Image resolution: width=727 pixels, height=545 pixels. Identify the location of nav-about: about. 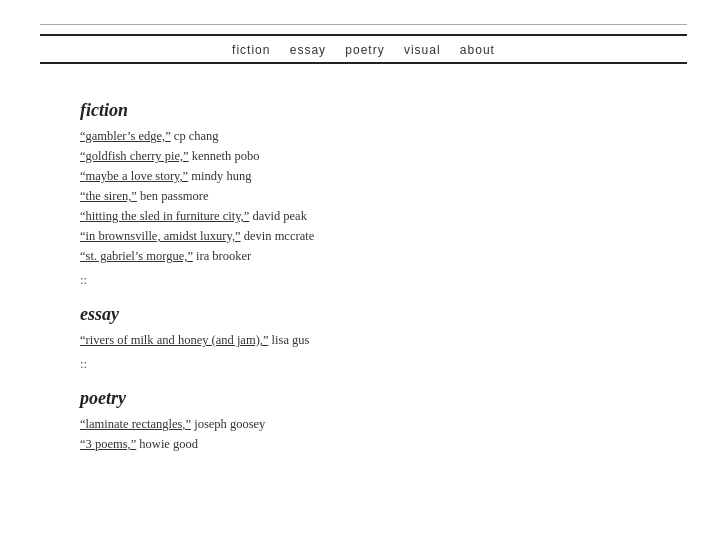
(478, 50).